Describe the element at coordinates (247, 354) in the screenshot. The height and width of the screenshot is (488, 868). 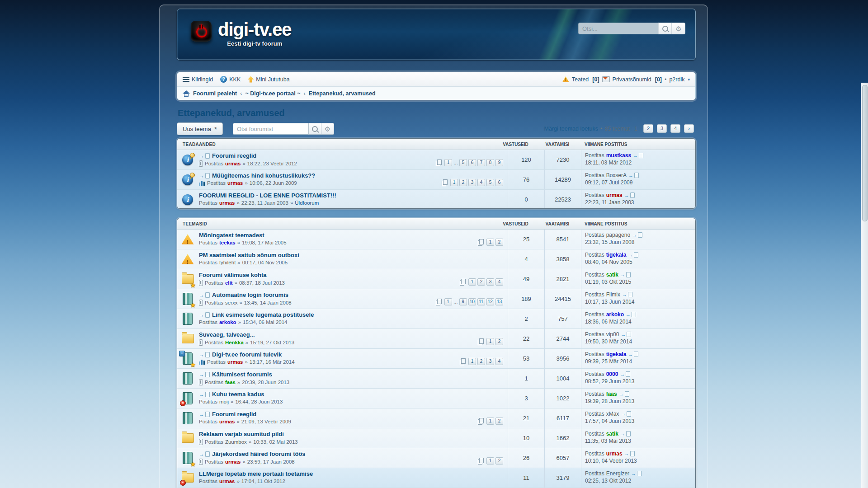
I see `topic-title-link: Digi-tv.ee foorumi tulevik` at that location.